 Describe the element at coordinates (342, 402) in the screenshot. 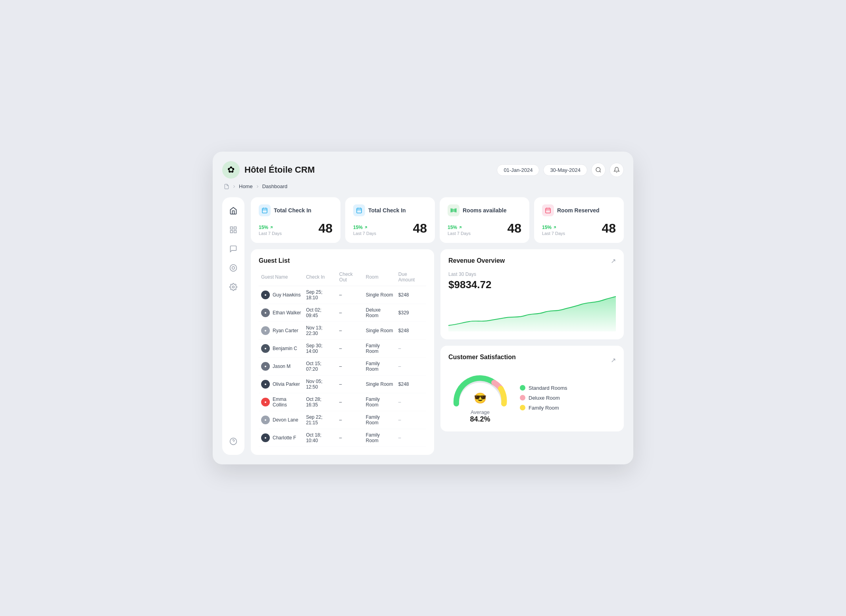

I see `table-row: ● Emma Collins Oct 28; 16:35 – Family Ro…` at that location.